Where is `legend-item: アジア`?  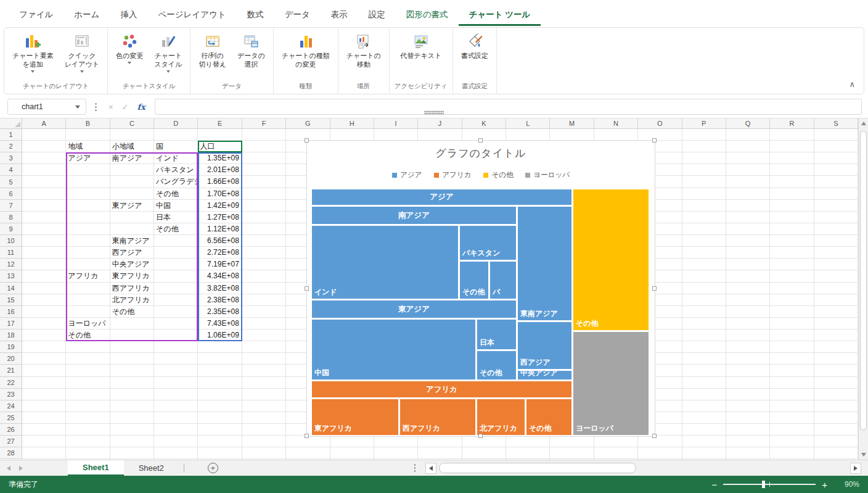 legend-item: アジア is located at coordinates (407, 175).